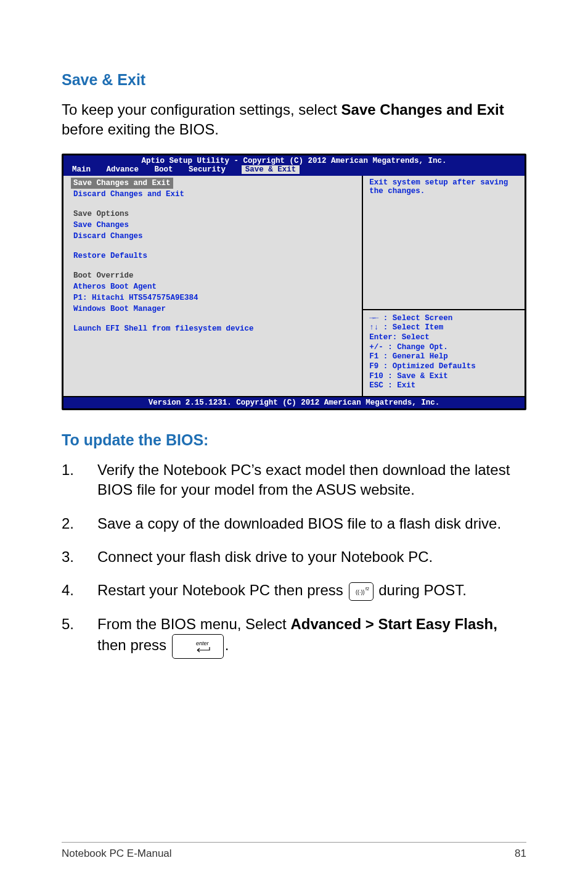 The width and height of the screenshot is (588, 887). I want to click on bios-item: Restore Defaults, so click(213, 256).